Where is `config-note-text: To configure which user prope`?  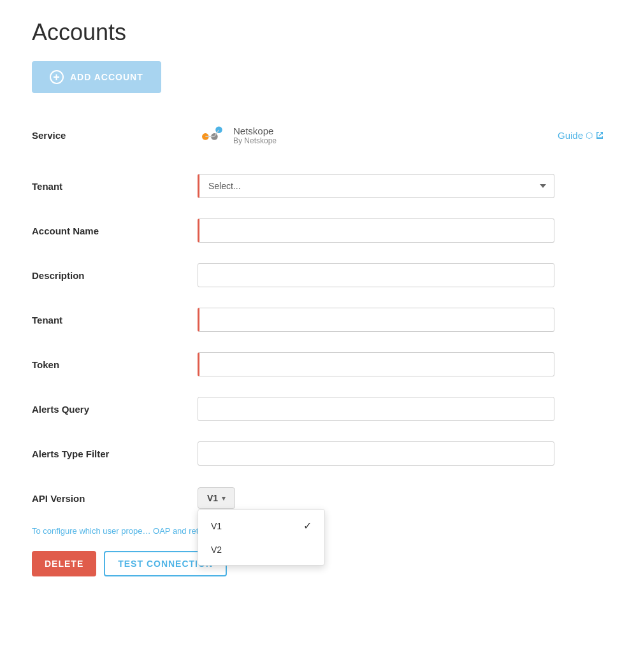
config-note-text: To configure which user prope is located at coordinates (87, 531).